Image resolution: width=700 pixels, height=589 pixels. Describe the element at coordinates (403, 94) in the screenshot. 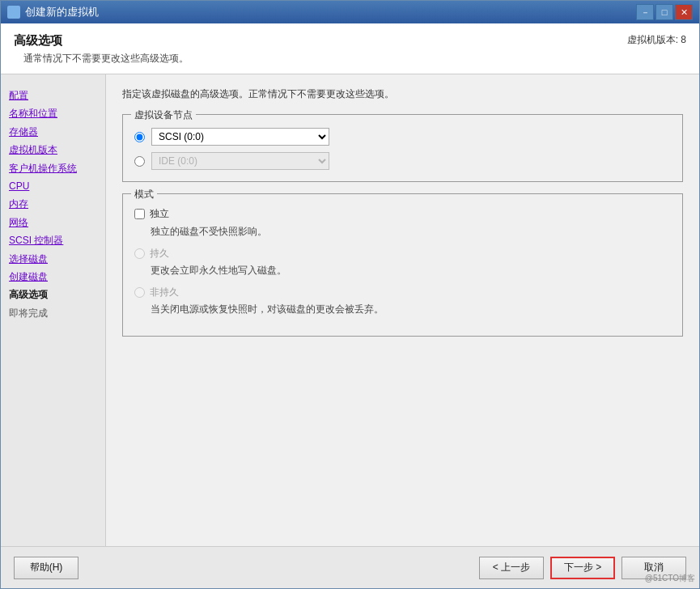

I see `main-description: 指定该虚拟磁盘的高级选项。正常情况下不需要更改这些选项。` at that location.